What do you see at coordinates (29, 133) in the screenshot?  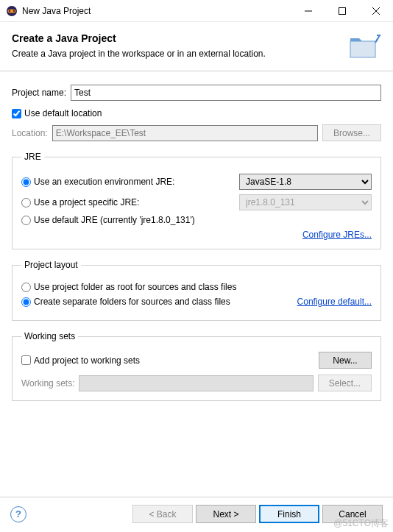 I see `location-label: Location:` at bounding box center [29, 133].